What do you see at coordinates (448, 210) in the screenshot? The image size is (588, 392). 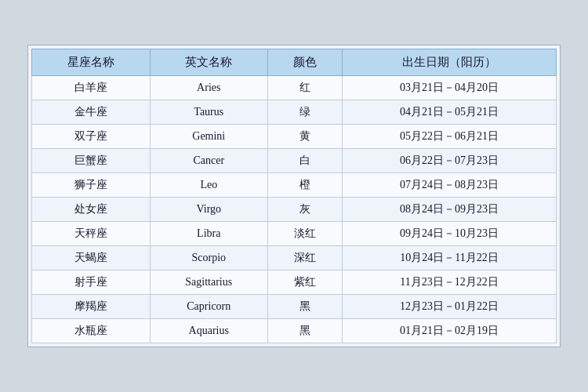 I see `cell-date-range: 08月24日－09月23日` at bounding box center [448, 210].